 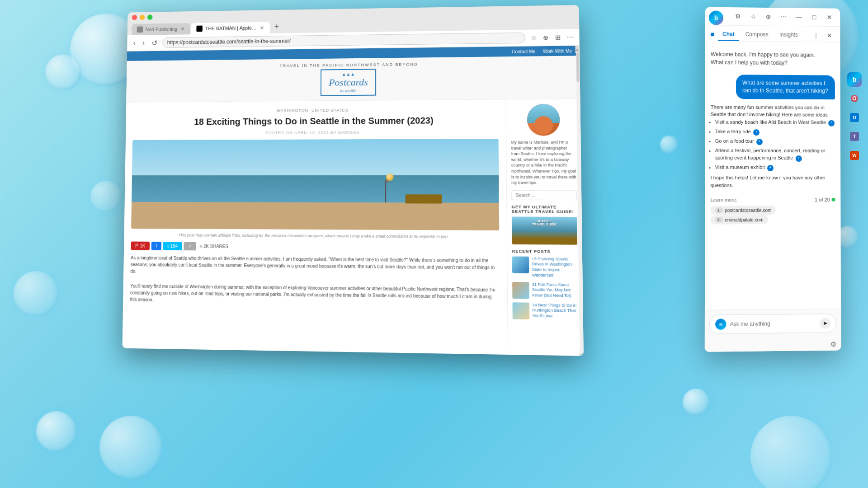 I want to click on sources-chips: 1. postcardstoseattle.com 2. emeraldpala…, so click(x=773, y=215).